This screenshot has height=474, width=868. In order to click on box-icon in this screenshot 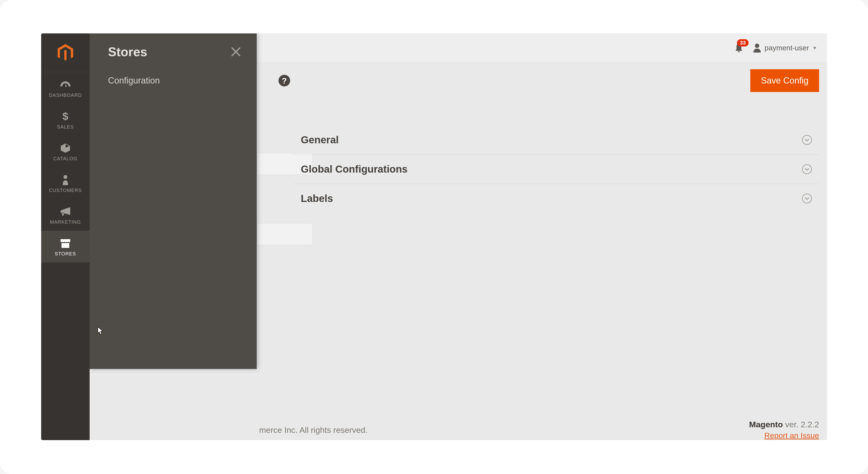, I will do `click(65, 148)`.